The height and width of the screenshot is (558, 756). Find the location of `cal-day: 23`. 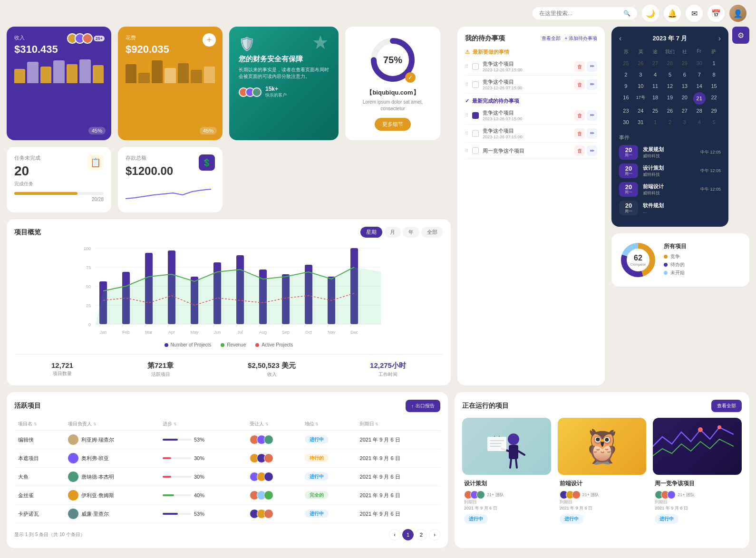

cal-day: 23 is located at coordinates (626, 111).